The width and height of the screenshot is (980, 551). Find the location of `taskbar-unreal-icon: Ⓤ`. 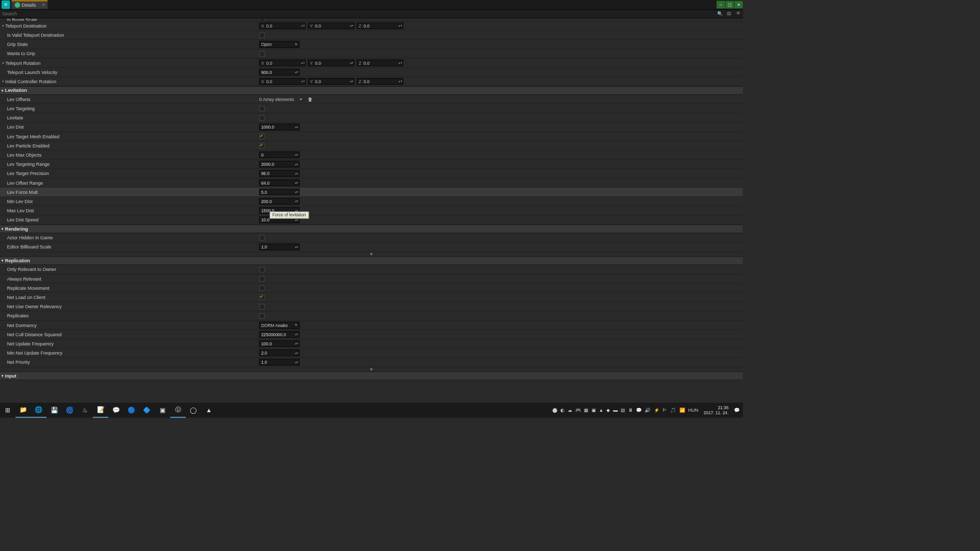

taskbar-unreal-icon: Ⓤ is located at coordinates (178, 410).